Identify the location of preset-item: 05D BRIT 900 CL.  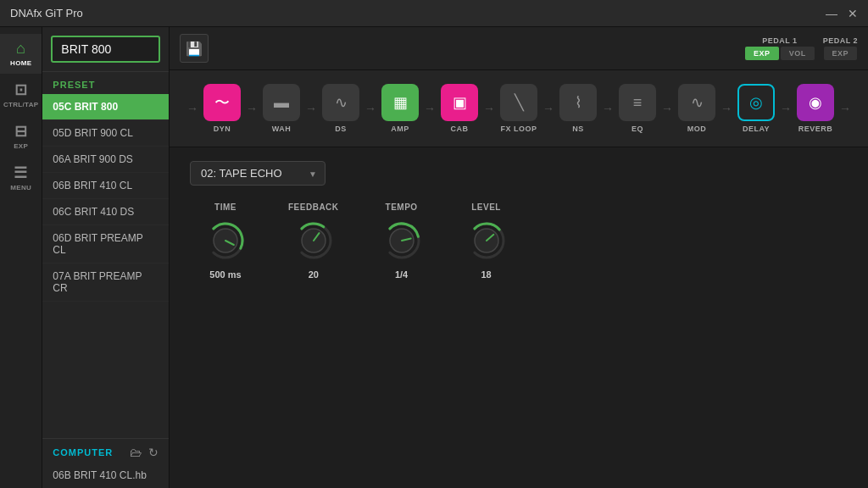
(105, 134).